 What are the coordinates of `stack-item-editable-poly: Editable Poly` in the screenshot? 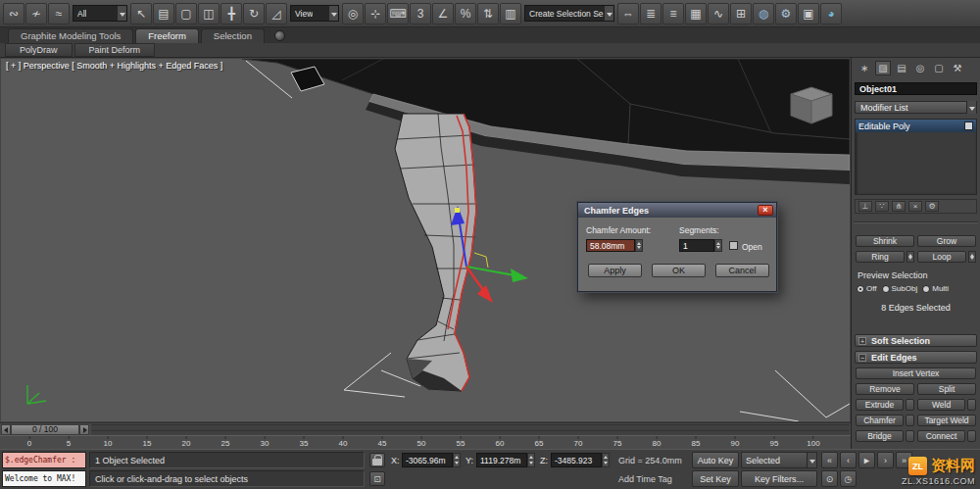 It's located at (915, 125).